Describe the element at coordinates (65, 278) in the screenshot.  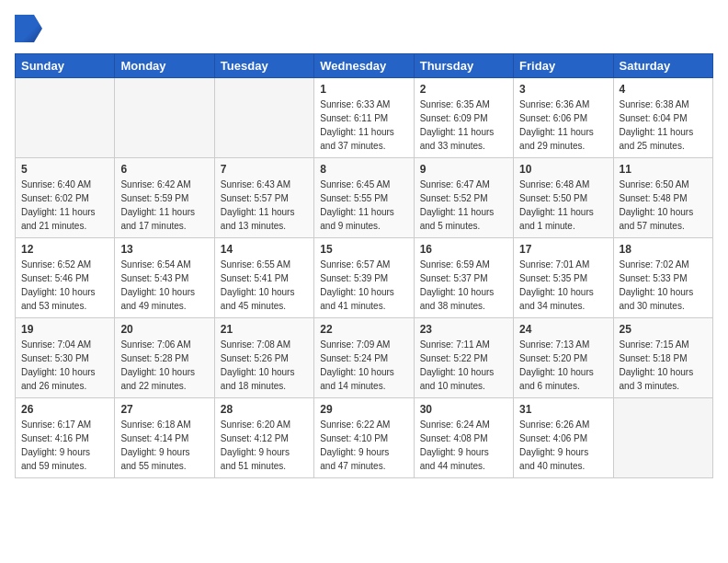
I see `calendar-cell: 12Sunrise: 6:52 AM Sunset: 5:46 PM Dayli…` at that location.